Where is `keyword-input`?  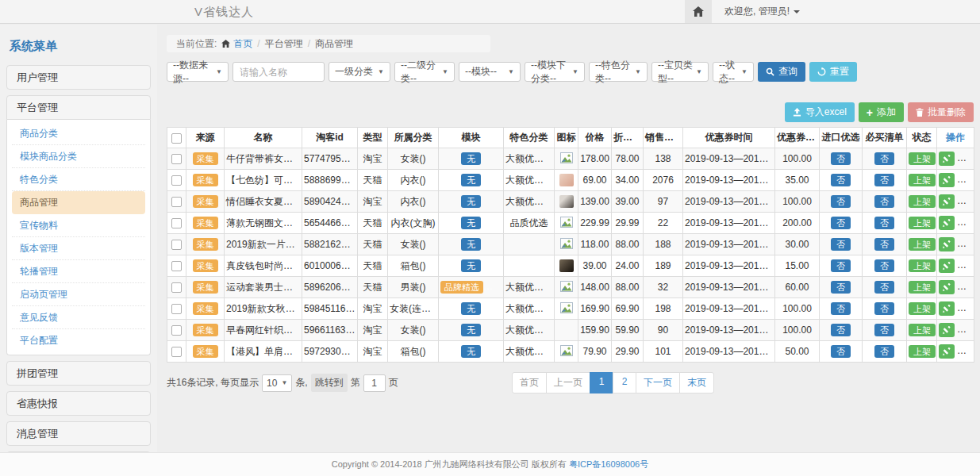 keyword-input is located at coordinates (279, 71).